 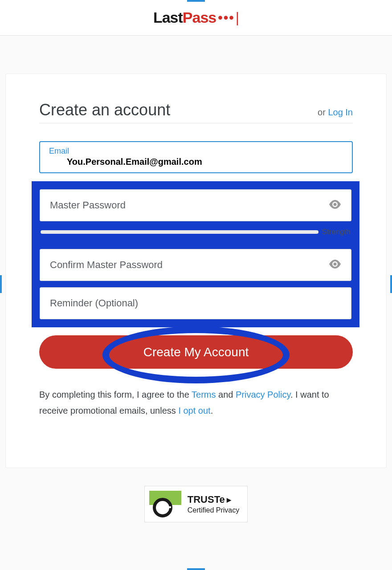 What do you see at coordinates (196, 352) in the screenshot?
I see `submit-button-wrap: Create My Account` at bounding box center [196, 352].